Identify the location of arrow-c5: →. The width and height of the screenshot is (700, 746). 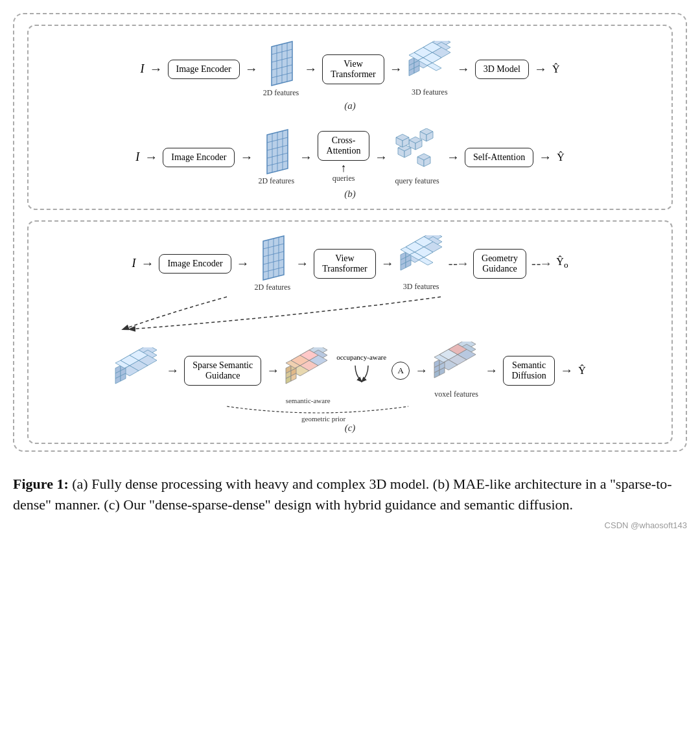
(172, 371).